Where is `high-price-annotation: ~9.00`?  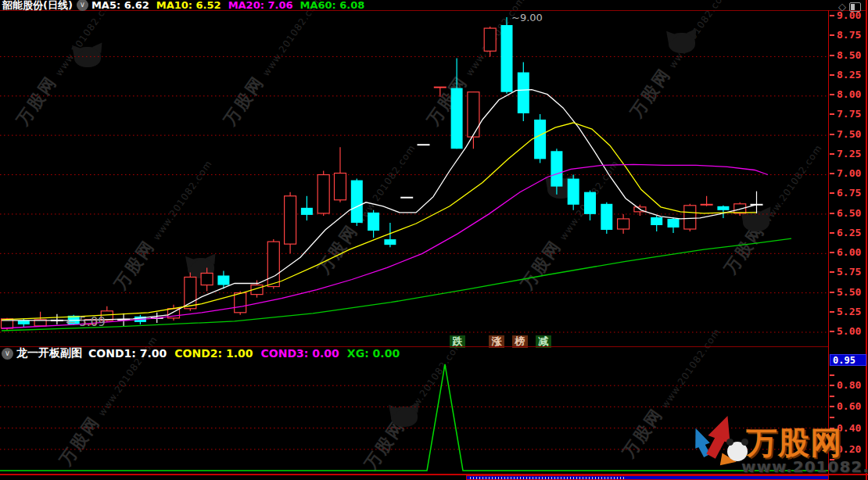 high-price-annotation: ~9.00 is located at coordinates (527, 17).